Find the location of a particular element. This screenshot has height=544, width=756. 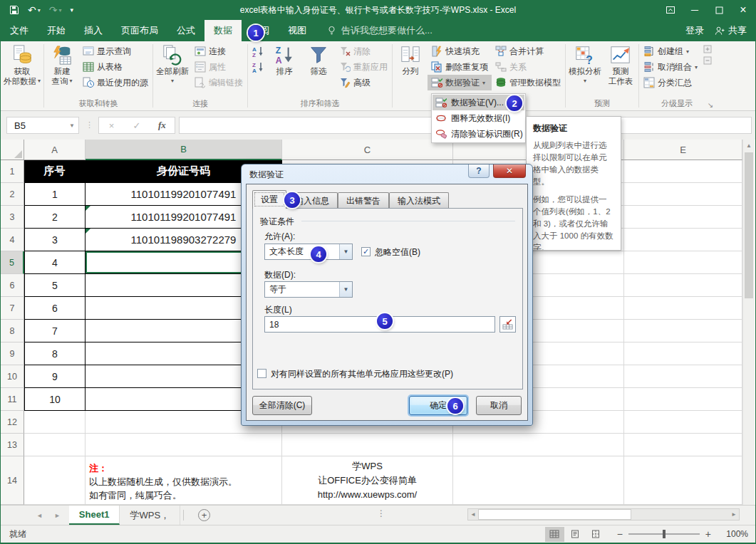

filter-button: 筛选 is located at coordinates (319, 59).